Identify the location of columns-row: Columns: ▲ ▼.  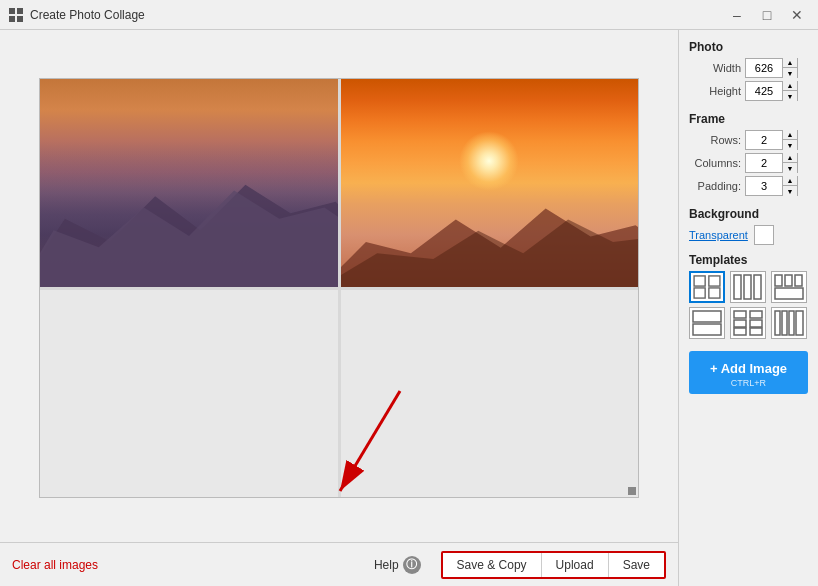
(748, 163).